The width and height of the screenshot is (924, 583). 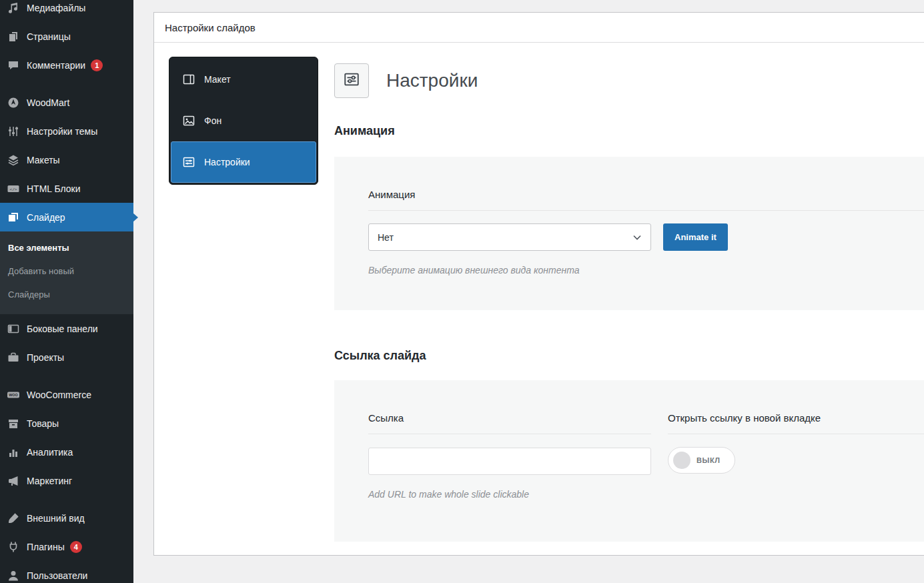 What do you see at coordinates (67, 160) in the screenshot?
I see `sidebar-item-layouts: Макеты` at bounding box center [67, 160].